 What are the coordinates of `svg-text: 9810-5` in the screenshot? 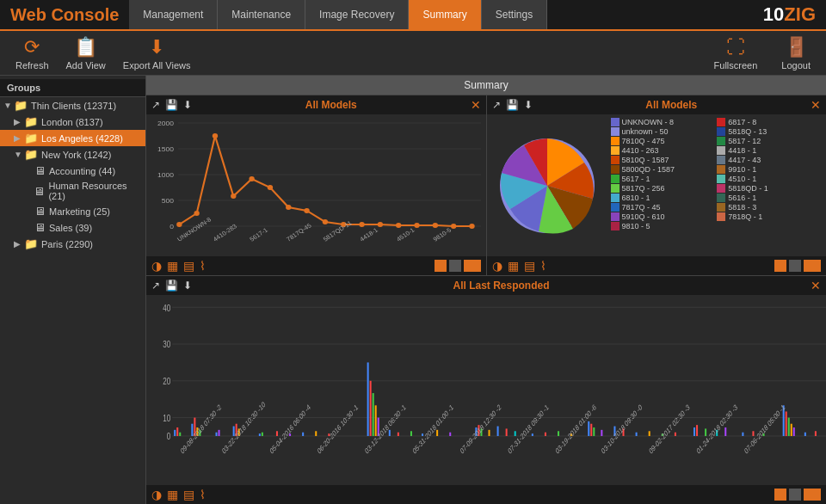 It's located at (442, 235).